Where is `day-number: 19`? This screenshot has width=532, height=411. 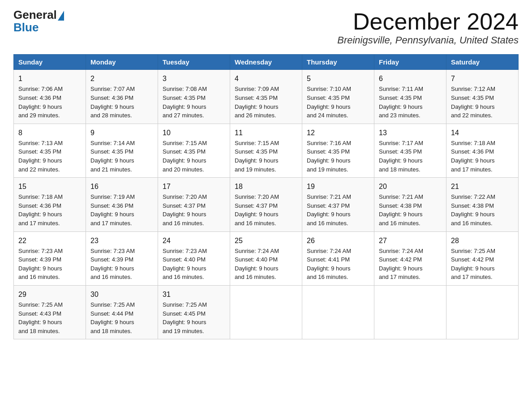
day-number: 19 is located at coordinates (338, 186).